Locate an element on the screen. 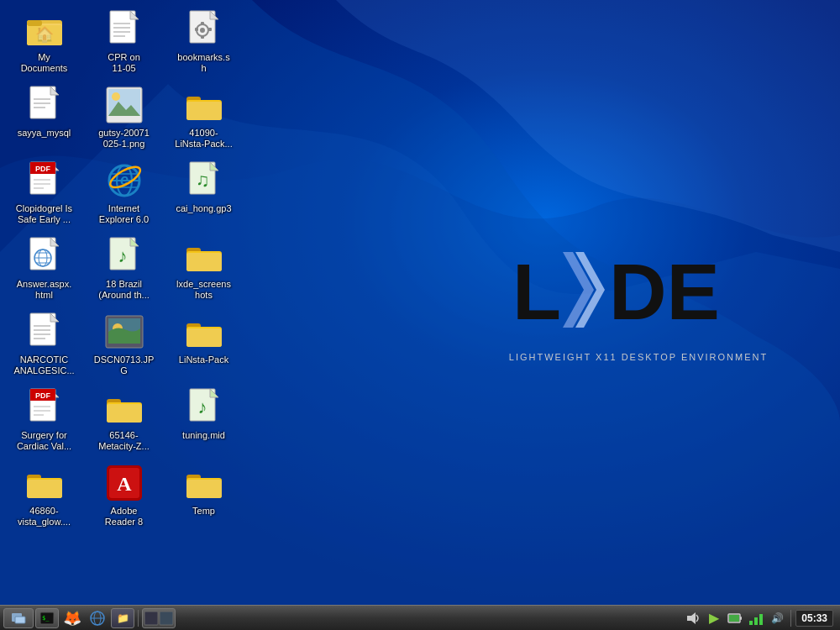 This screenshot has width=840, height=630. icon-label: DSCN0713.JPG is located at coordinates (124, 365).